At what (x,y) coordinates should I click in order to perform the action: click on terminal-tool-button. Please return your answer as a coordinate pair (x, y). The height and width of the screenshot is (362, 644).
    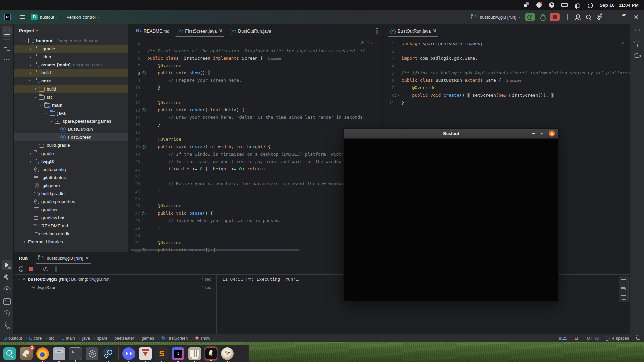
    Looking at the image, I should click on (7, 301).